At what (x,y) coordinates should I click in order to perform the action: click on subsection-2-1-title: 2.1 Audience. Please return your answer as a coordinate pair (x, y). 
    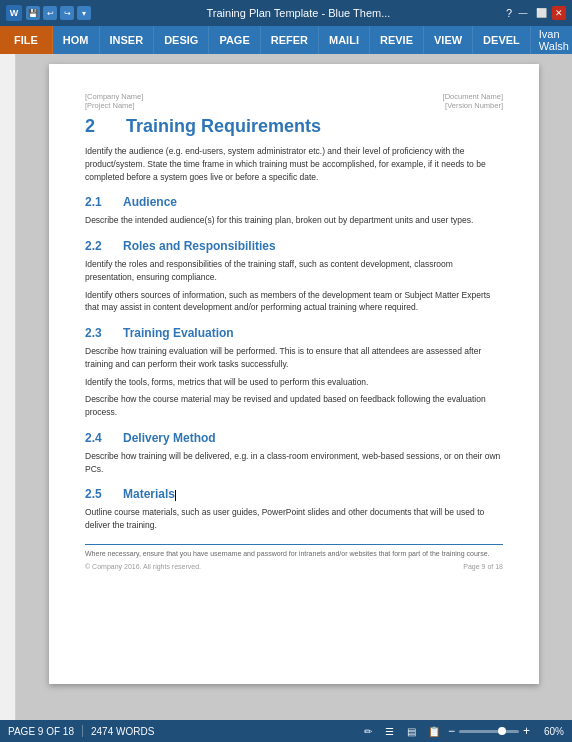
    Looking at the image, I should click on (294, 202).